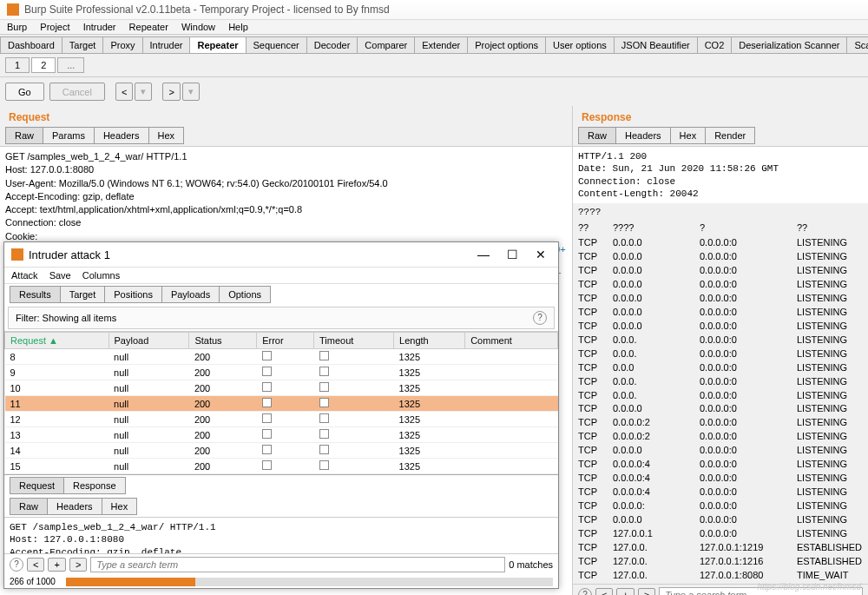 Image resolution: width=868 pixels, height=595 pixels. Describe the element at coordinates (720, 548) in the screenshot. I see `netstat-row: TCP127.0.0.127.0.0.1:1219ESTABLISHED` at that location.